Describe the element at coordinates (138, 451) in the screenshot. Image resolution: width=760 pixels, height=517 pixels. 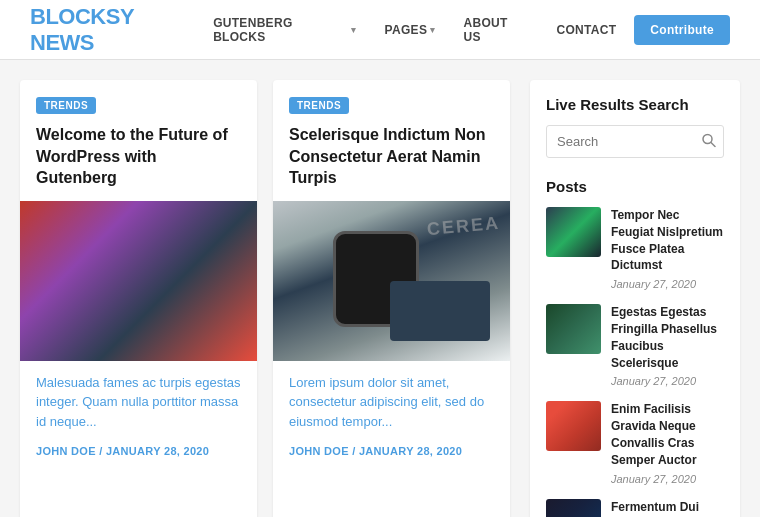
I see `article-meta-1: JOHN DOE / JANUARY 28, 2020` at that location.